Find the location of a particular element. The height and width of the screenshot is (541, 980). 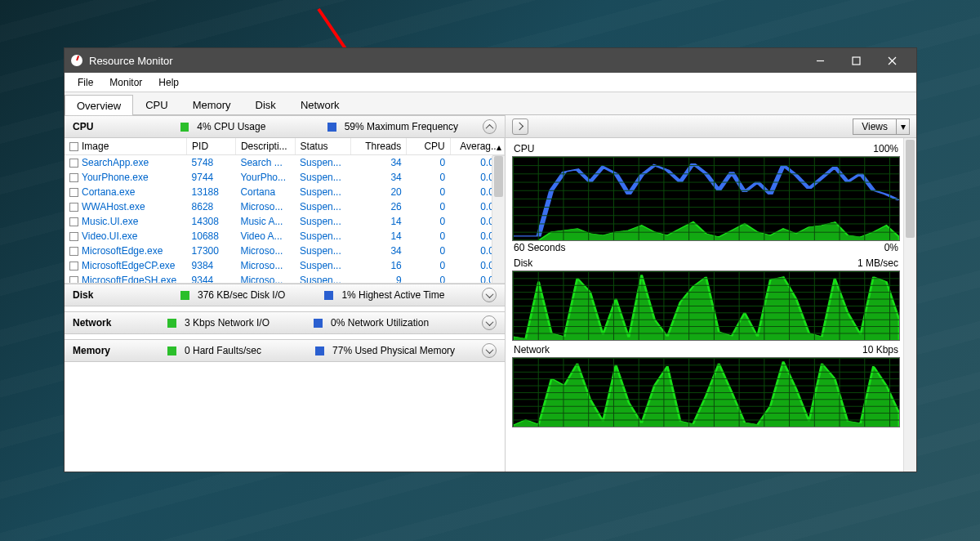

memory-section-title: Memory is located at coordinates (101, 351).